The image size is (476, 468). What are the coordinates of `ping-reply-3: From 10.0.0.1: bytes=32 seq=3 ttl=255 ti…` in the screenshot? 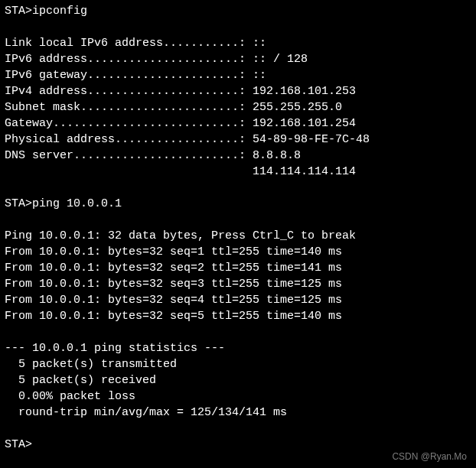 It's located at (238, 284).